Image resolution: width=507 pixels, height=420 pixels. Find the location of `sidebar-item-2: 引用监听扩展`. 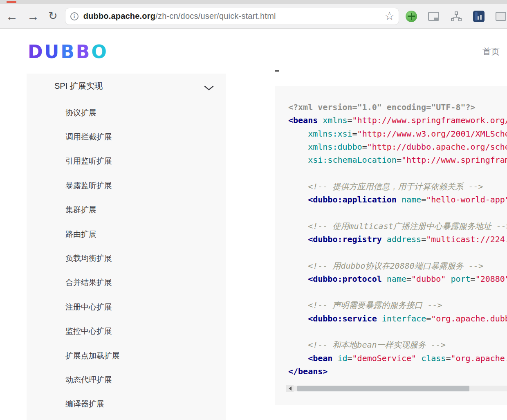

sidebar-item-2: 引用监听扩展 is located at coordinates (126, 161).